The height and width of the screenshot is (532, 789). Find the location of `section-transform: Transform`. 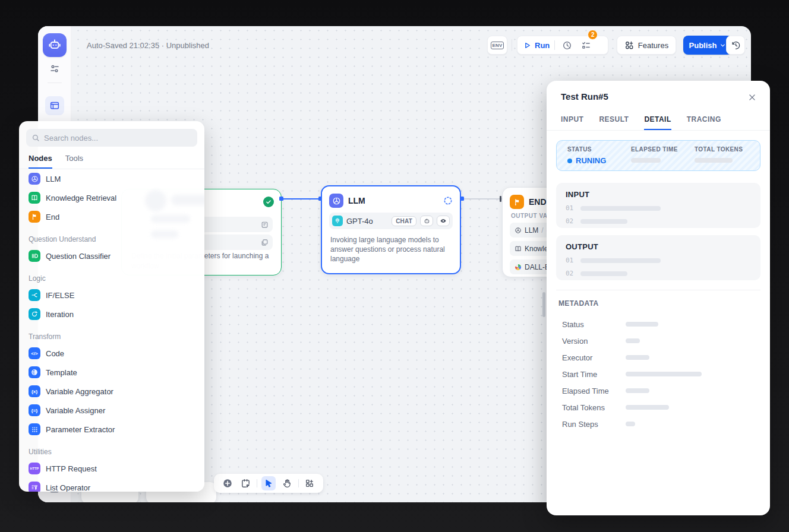

section-transform: Transform is located at coordinates (112, 334).